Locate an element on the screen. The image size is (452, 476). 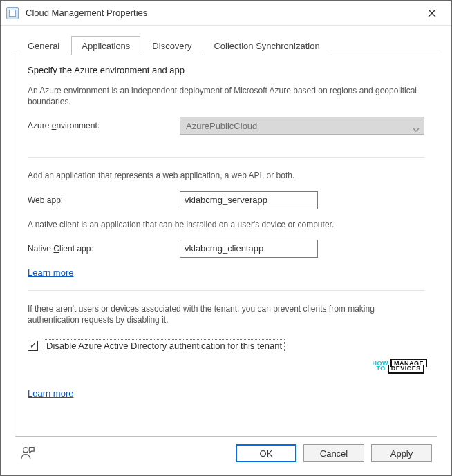
field-value: vklabcmg_clientapp is located at coordinates (224, 249).